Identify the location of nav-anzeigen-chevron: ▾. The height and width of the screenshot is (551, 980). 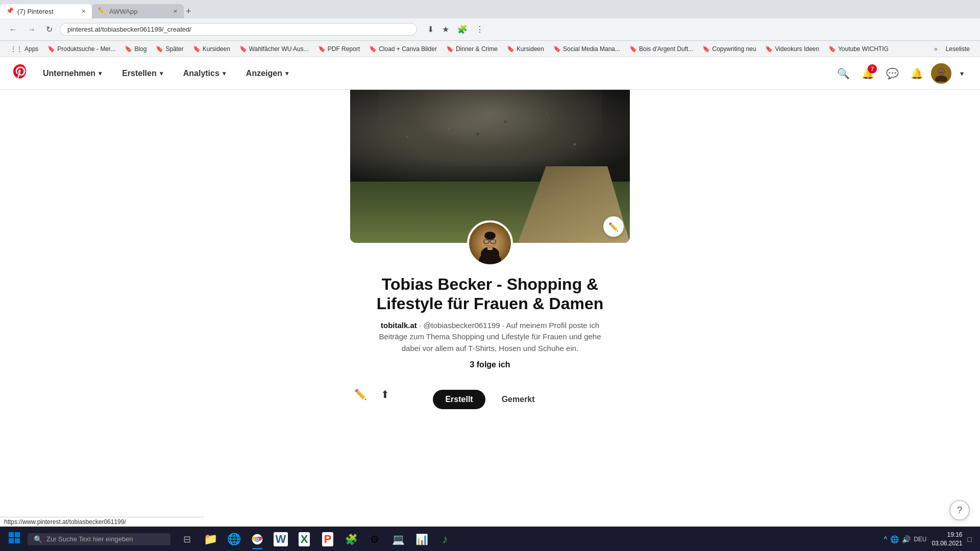
(287, 73).